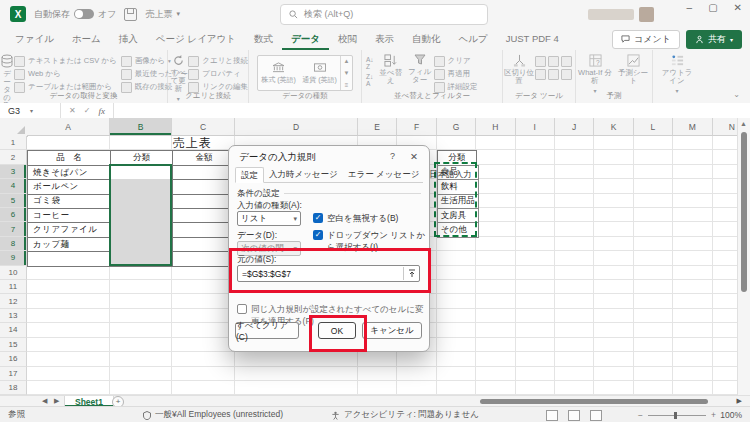 This screenshot has width=750, height=422. I want to click on clear-filter-button: クリア, so click(456, 61).